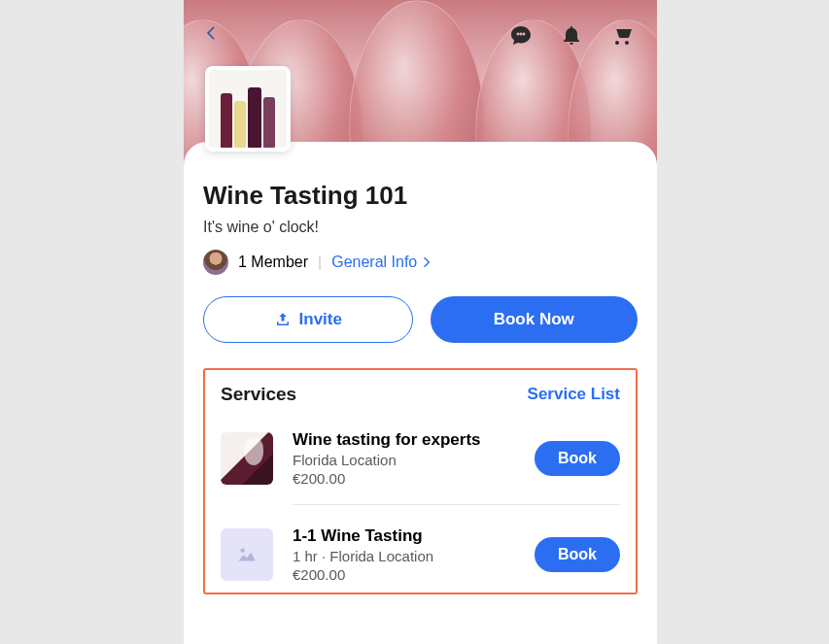 Image resolution: width=829 pixels, height=644 pixels. What do you see at coordinates (521, 37) in the screenshot?
I see `chat-icon` at bounding box center [521, 37].